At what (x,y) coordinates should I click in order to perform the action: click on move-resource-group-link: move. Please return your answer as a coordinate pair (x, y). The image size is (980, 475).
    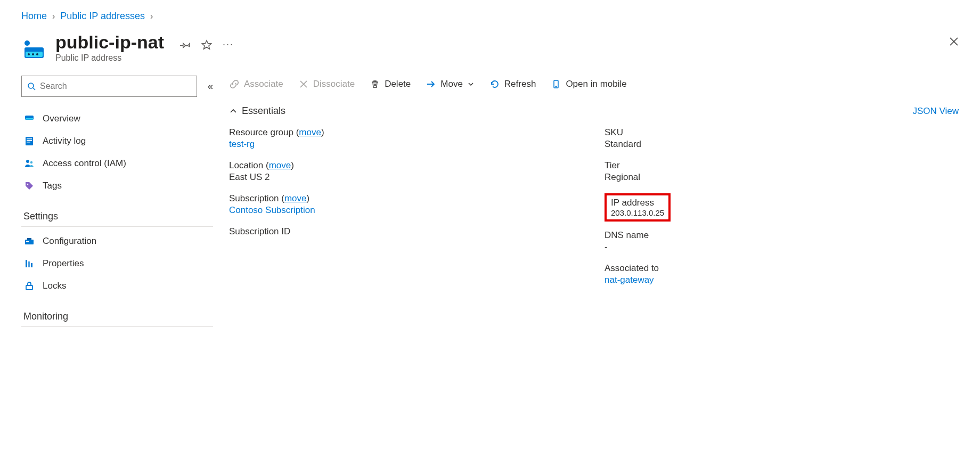
    Looking at the image, I should click on (310, 132).